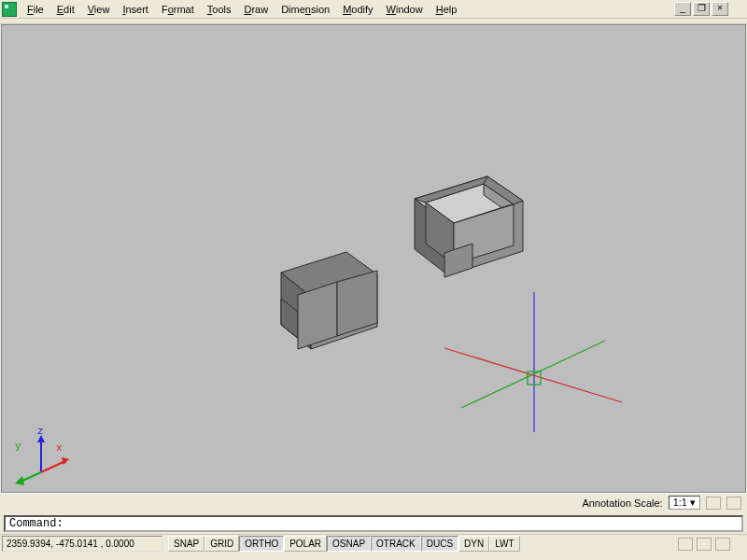  I want to click on status-clean-icon, so click(723, 544).